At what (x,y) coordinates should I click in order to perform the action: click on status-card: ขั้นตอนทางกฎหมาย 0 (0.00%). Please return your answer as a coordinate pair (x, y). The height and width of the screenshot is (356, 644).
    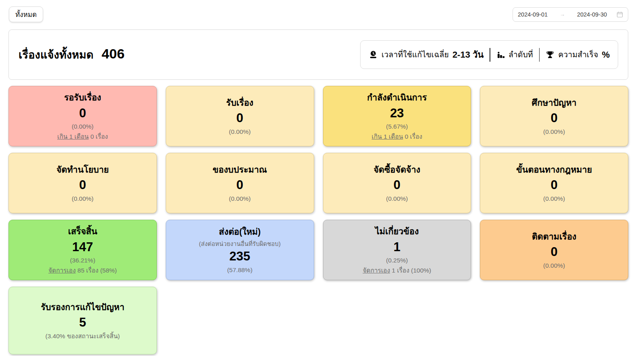
    Looking at the image, I should click on (554, 183).